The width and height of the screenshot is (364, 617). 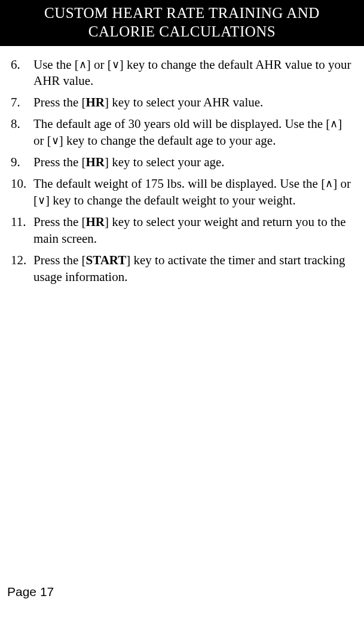 I want to click on title-line-1: CUSTOM HEART RATE TRAINING AND, so click(x=182, y=13).